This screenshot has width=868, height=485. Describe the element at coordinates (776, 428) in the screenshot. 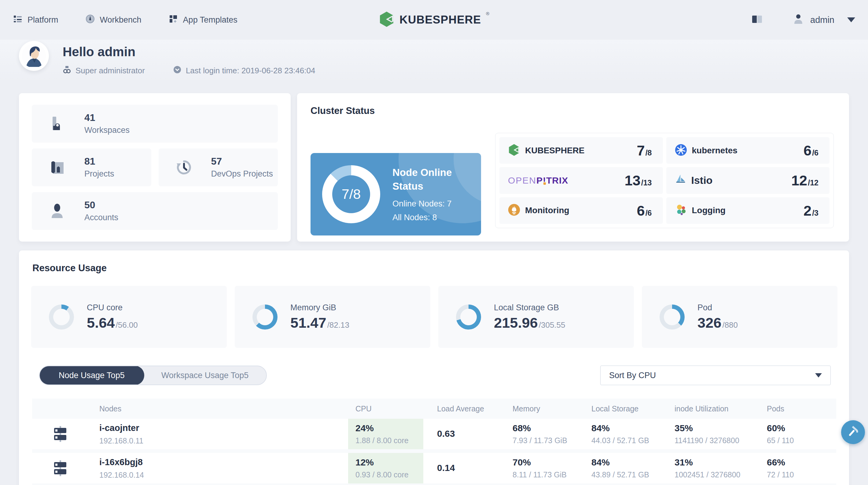

I see `pods-percent: 60%` at that location.